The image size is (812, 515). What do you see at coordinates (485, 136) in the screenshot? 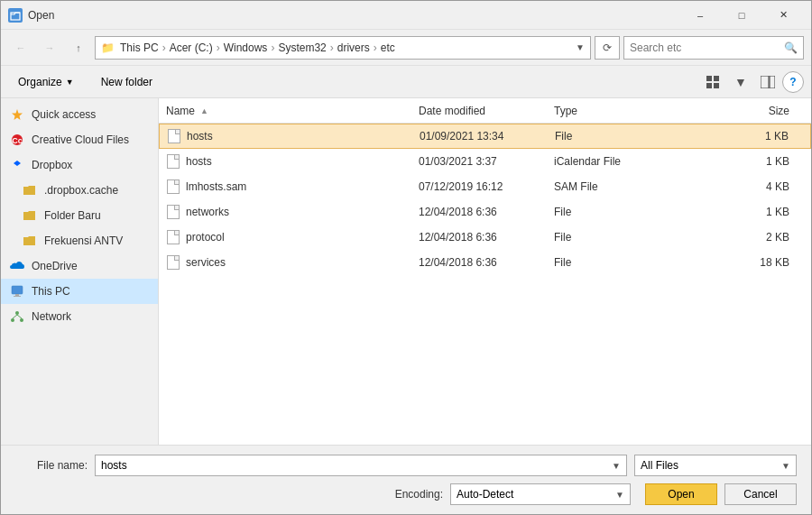
I see `file-row: hosts 01/09/2021 13:34 File 1 KB` at bounding box center [485, 136].